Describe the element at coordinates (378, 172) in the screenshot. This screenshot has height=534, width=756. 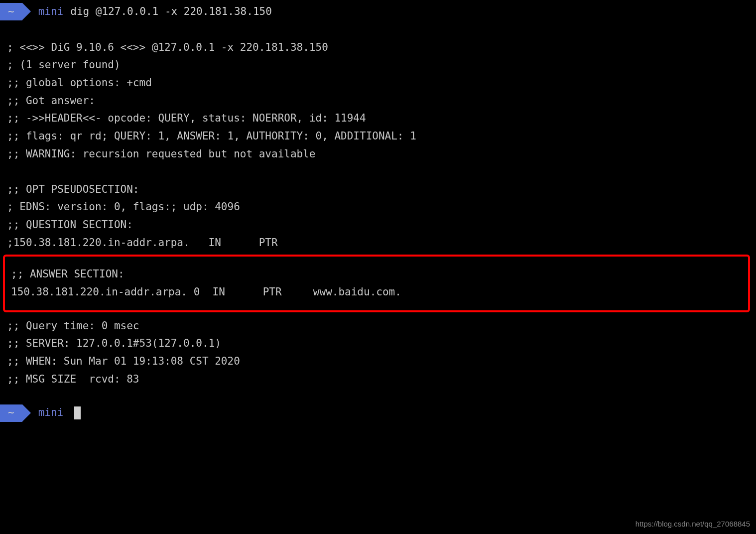
I see `blank-line` at that location.